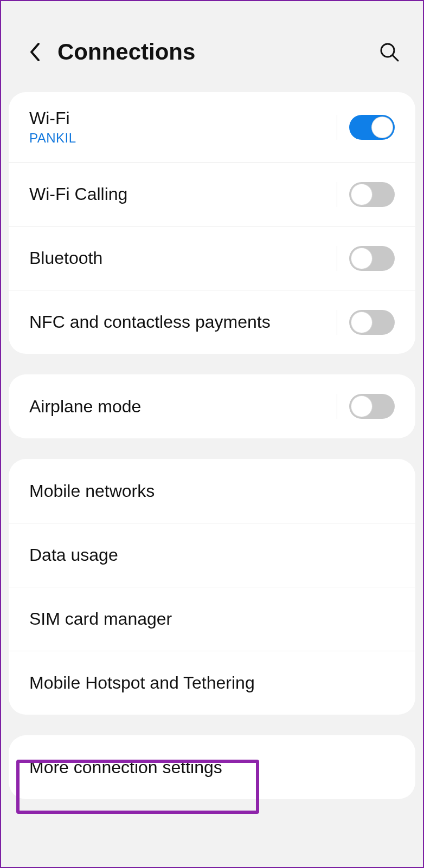  Describe the element at coordinates (212, 683) in the screenshot. I see `mobile-hotspot-row: Mobile Hotspot and Tethering` at that location.